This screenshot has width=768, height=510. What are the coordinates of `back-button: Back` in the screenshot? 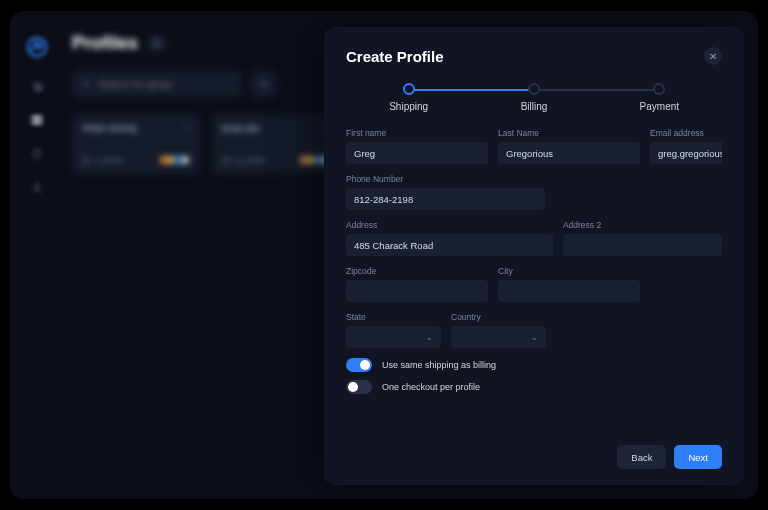 It's located at (642, 457).